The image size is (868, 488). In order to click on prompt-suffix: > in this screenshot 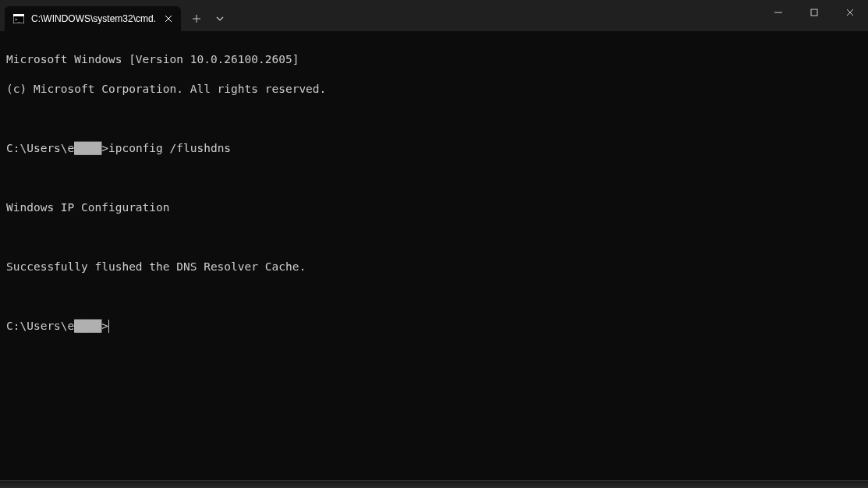, I will do `click(105, 326)`.